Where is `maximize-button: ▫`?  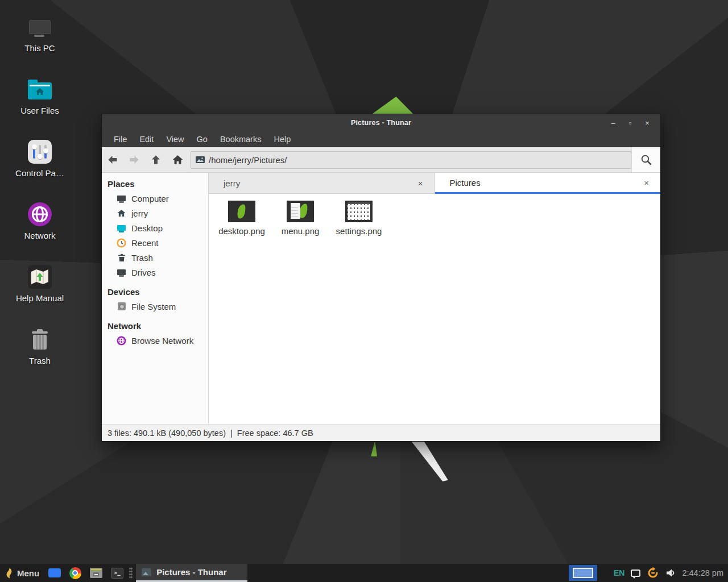 maximize-button: ▫ is located at coordinates (630, 123).